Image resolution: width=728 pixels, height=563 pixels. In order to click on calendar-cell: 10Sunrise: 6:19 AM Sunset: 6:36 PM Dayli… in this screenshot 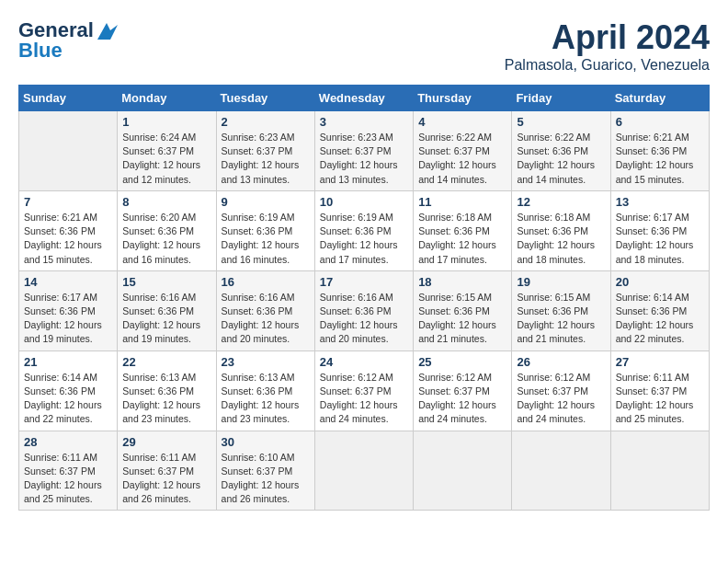, I will do `click(364, 230)`.